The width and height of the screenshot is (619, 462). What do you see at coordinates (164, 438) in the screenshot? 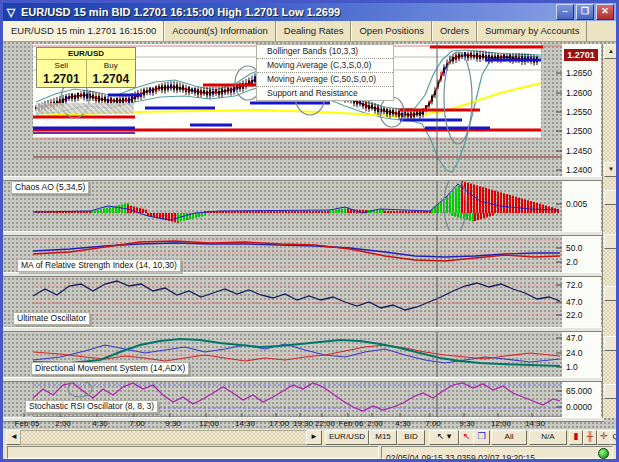
I see `hscroll-track` at bounding box center [164, 438].